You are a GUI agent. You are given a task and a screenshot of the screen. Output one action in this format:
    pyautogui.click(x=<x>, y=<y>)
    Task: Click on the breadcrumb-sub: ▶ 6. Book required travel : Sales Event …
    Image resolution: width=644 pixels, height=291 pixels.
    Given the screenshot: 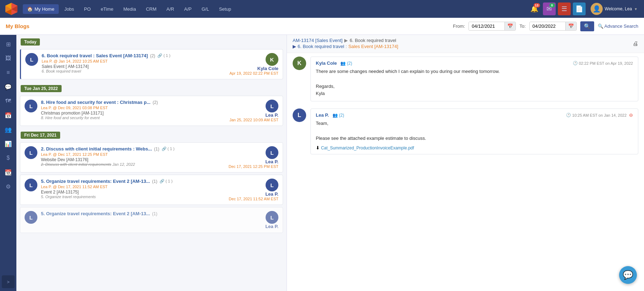 What is the action you would take?
    pyautogui.click(x=345, y=46)
    